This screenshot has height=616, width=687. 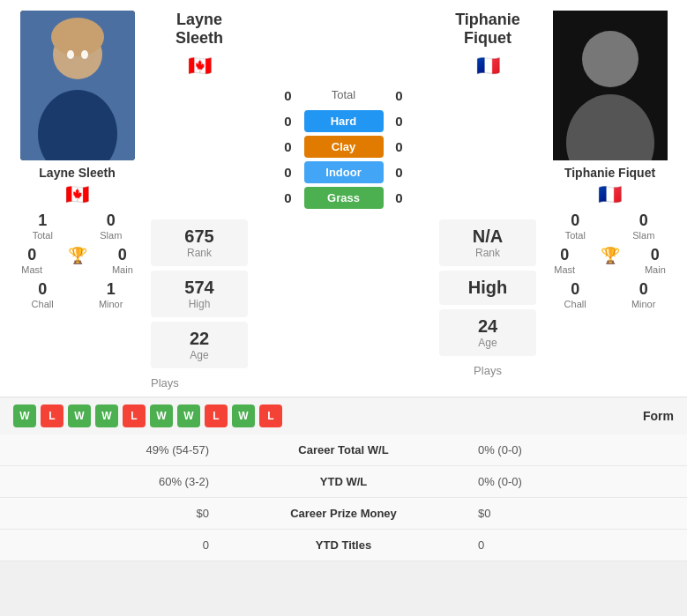 I want to click on right-player-name: Tiphanie Fiquet, so click(x=610, y=173).